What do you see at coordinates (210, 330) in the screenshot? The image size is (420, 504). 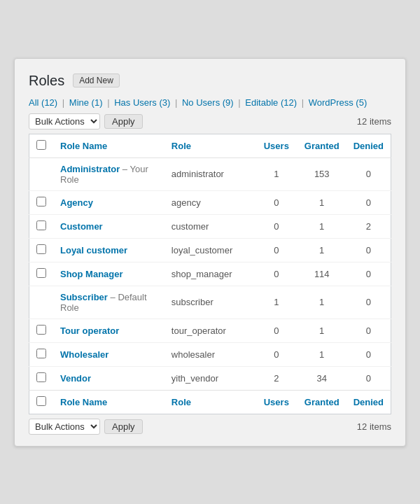 I see `table-row: Tour operatortour_operator010` at bounding box center [210, 330].